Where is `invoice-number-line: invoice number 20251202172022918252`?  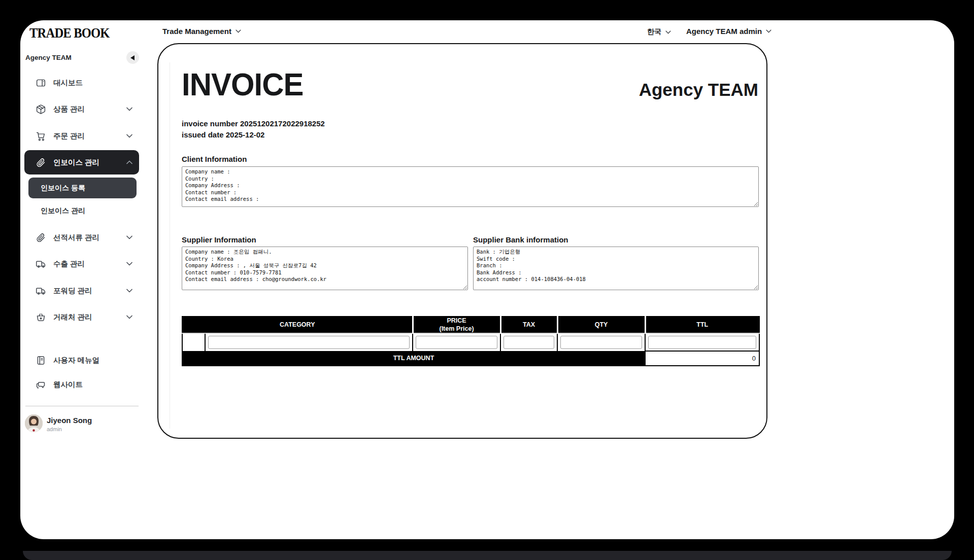 invoice-number-line: invoice number 20251202172022918252 is located at coordinates (253, 124).